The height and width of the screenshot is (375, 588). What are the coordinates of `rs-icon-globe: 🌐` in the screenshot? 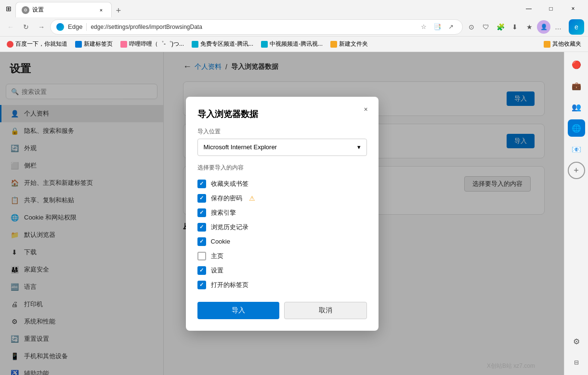 It's located at (576, 128).